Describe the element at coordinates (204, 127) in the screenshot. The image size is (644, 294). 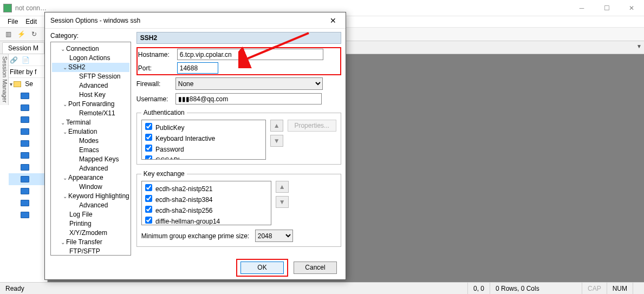
I see `auth-publickey: PublicKey` at that location.